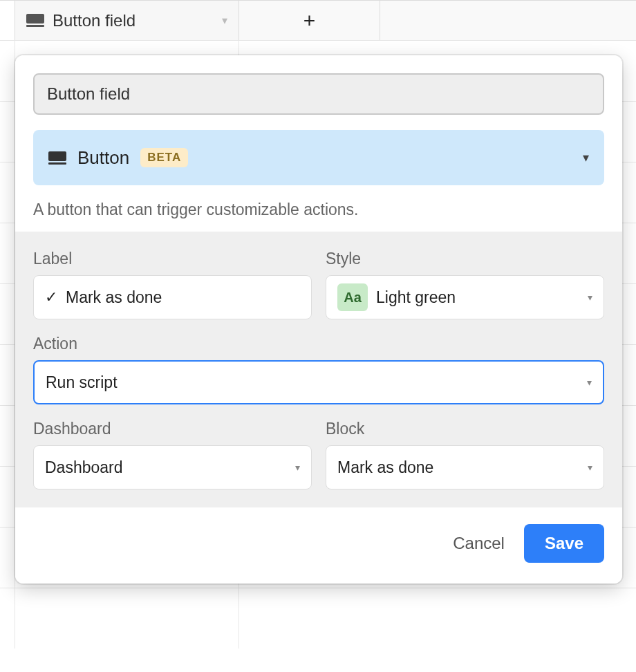 Image resolution: width=636 pixels, height=672 pixels. Describe the element at coordinates (465, 467) in the screenshot. I see `block-select: Mark as done ▾` at that location.